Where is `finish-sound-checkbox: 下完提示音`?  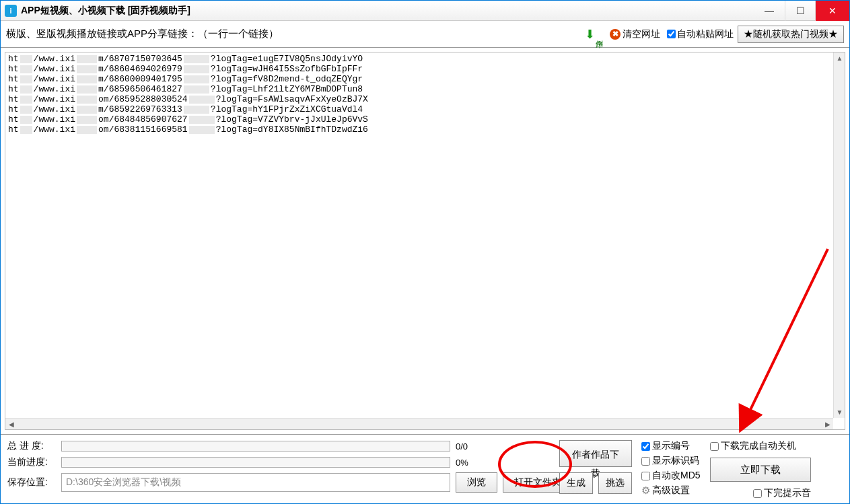 finish-sound-checkbox: 下完提示音 is located at coordinates (760, 493).